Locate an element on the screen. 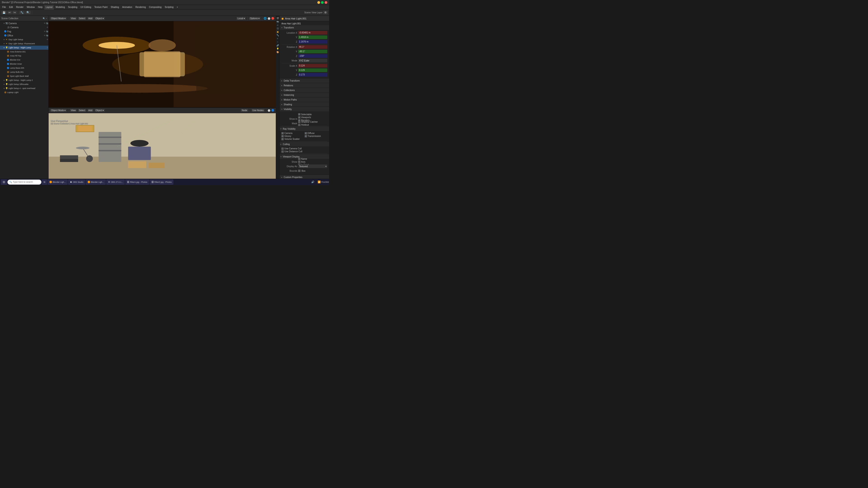 This screenshot has width=868, height=488. props-modifier-icon: 🔧 is located at coordinates (278, 35).